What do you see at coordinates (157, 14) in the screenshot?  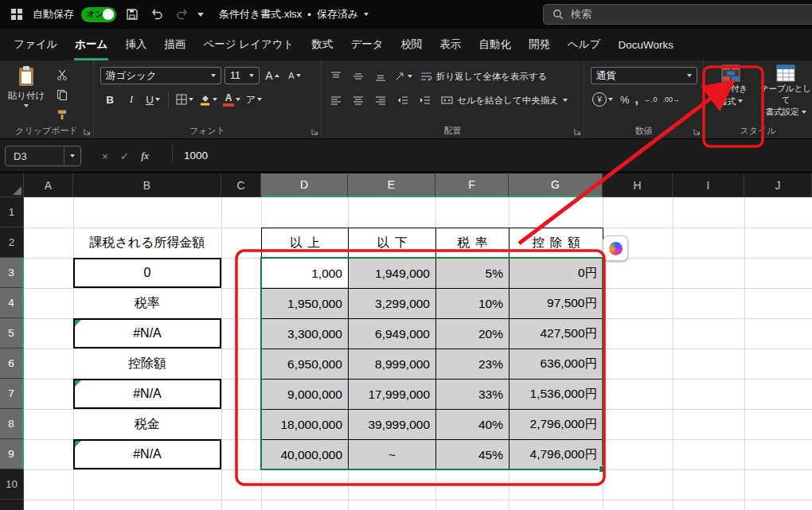 I see `undo-icon` at bounding box center [157, 14].